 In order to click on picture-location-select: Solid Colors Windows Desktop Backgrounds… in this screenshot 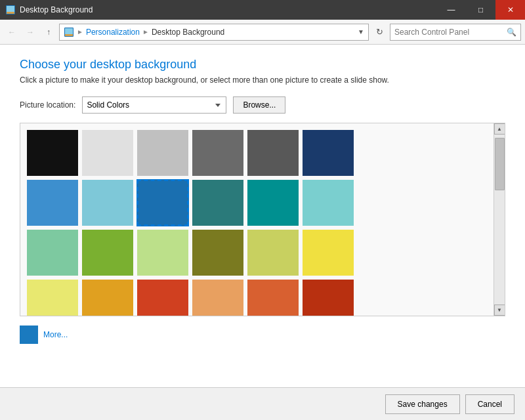, I will do `click(154, 105)`.